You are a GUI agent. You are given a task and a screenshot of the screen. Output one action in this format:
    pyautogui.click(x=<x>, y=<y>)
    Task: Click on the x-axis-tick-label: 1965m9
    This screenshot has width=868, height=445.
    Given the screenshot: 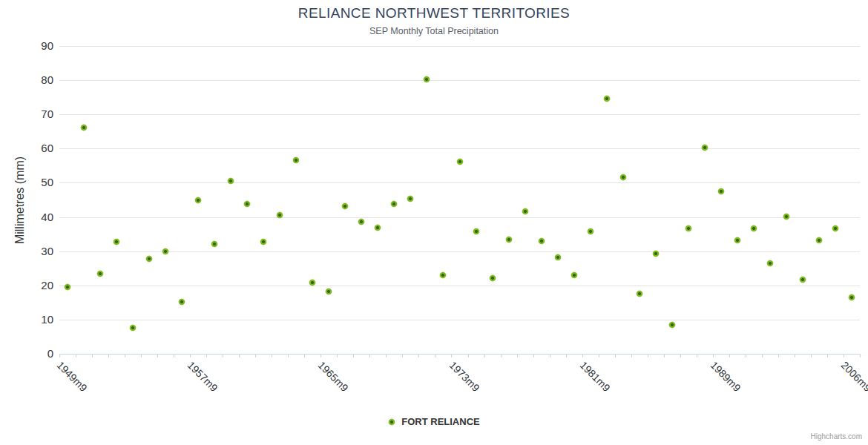 What is the action you would take?
    pyautogui.click(x=334, y=377)
    